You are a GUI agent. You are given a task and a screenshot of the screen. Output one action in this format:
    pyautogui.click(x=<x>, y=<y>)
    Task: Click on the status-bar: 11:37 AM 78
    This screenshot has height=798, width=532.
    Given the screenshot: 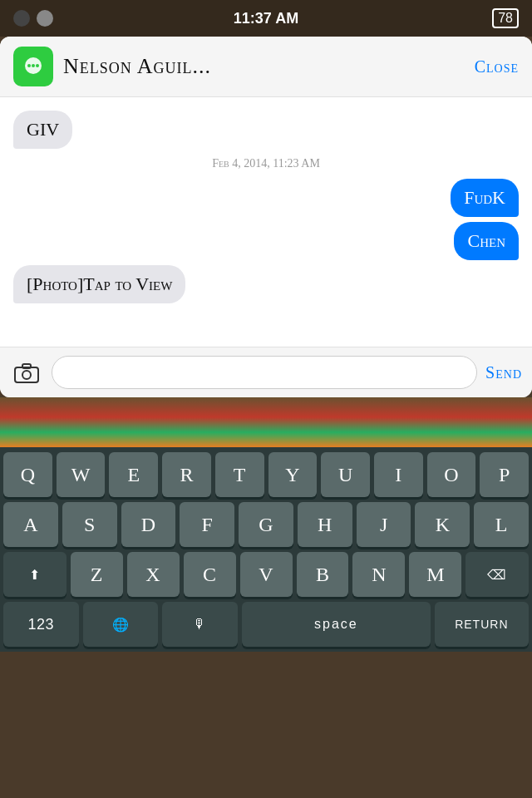 What is the action you would take?
    pyautogui.click(x=266, y=18)
    